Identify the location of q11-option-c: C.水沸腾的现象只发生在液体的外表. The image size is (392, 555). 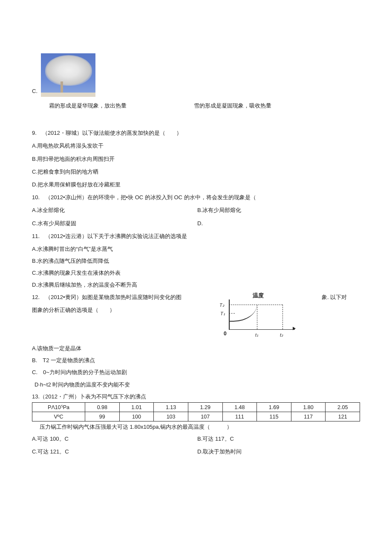
(196, 273).